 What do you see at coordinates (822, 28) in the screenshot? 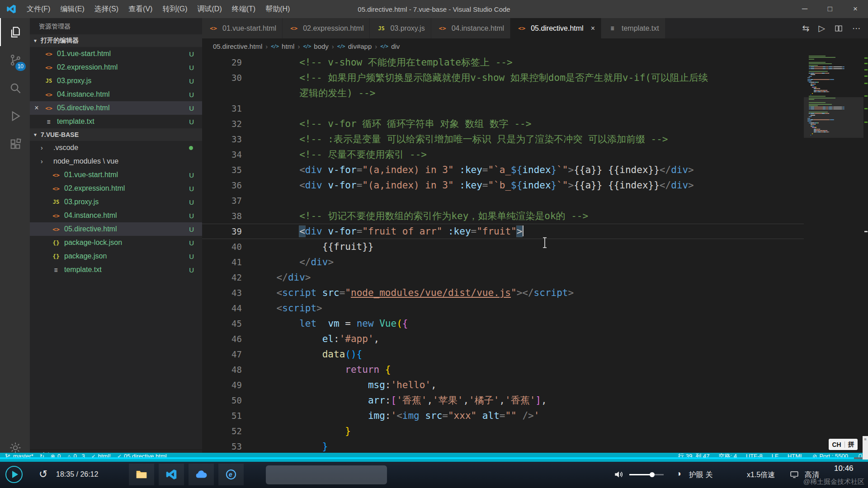
I see `run-icon: ▷` at bounding box center [822, 28].